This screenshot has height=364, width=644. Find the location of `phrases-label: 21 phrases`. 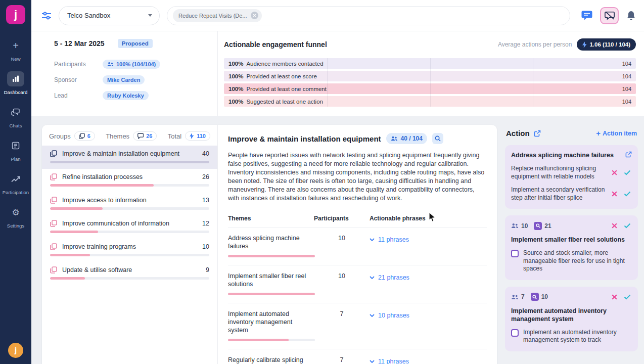

phrases-label: 21 phrases is located at coordinates (394, 278).